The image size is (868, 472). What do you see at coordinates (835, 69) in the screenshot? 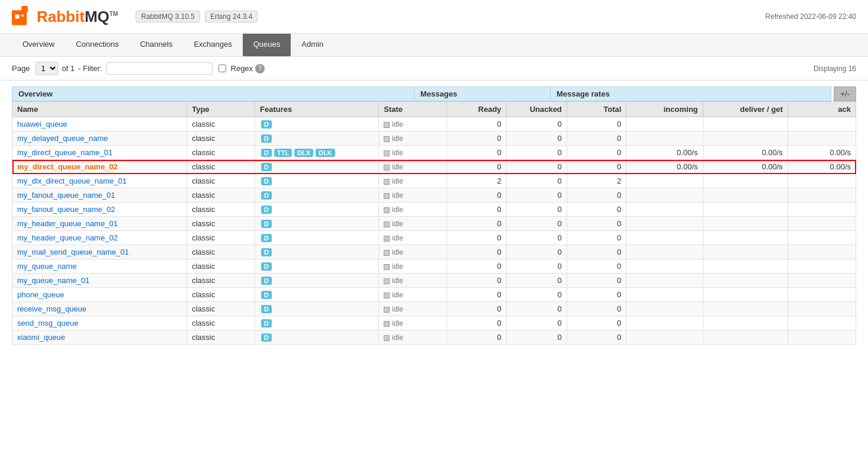
I see `displaying-count: Displaying 16` at bounding box center [835, 69].